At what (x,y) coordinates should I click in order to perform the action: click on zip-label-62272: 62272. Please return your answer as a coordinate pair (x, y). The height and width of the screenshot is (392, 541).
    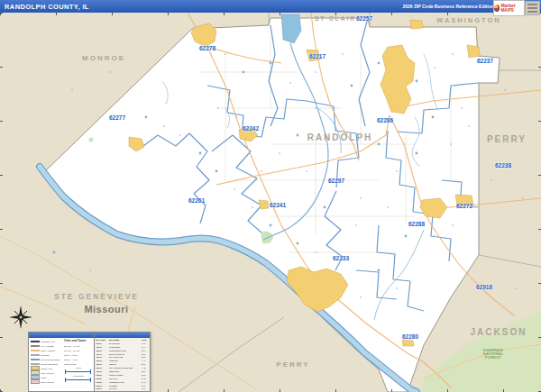
    Looking at the image, I should click on (464, 205).